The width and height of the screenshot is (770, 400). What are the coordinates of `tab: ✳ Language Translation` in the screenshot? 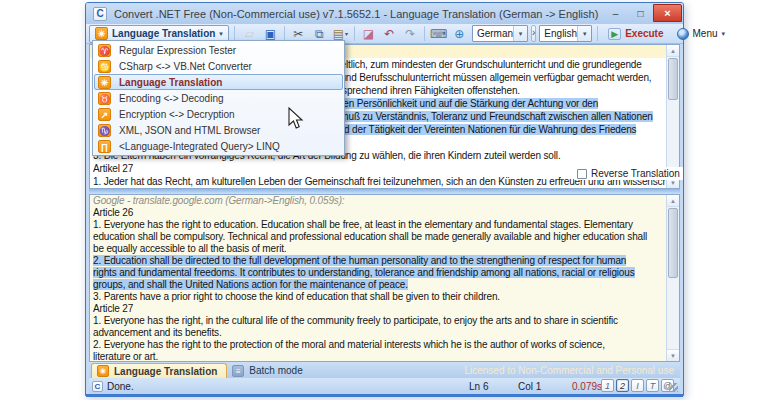 It's located at (159, 370).